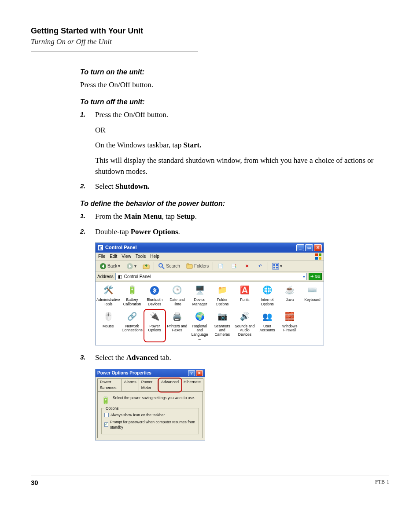  I want to click on go-button: ➔Go, so click(315, 276).